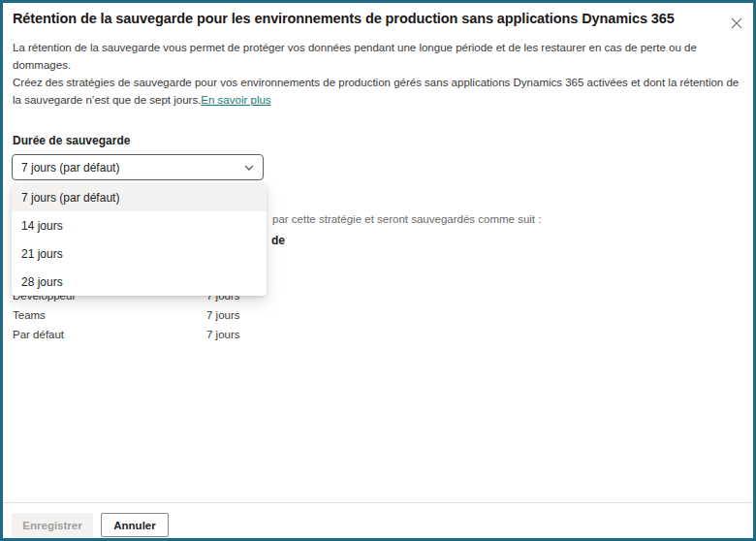 This screenshot has height=541, width=756. Describe the element at coordinates (135, 525) in the screenshot. I see `cancel-button: Annuler` at that location.